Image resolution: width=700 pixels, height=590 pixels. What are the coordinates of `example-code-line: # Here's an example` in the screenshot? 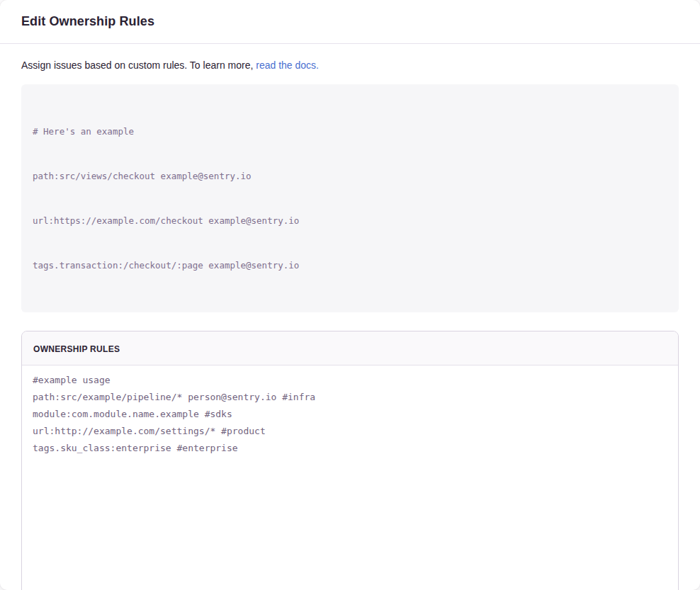 It's located at (350, 132).